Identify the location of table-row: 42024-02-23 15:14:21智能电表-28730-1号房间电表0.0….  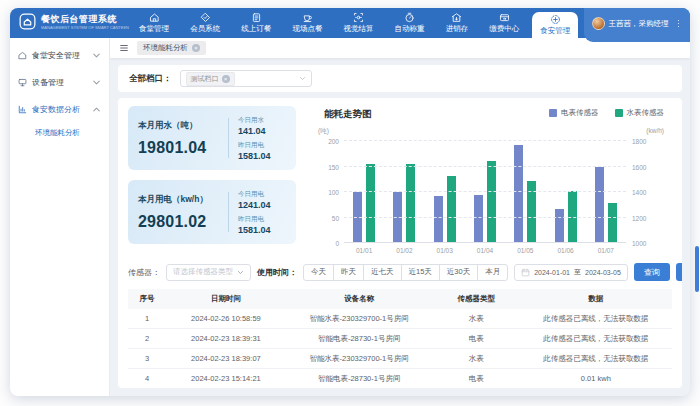
(400, 379).